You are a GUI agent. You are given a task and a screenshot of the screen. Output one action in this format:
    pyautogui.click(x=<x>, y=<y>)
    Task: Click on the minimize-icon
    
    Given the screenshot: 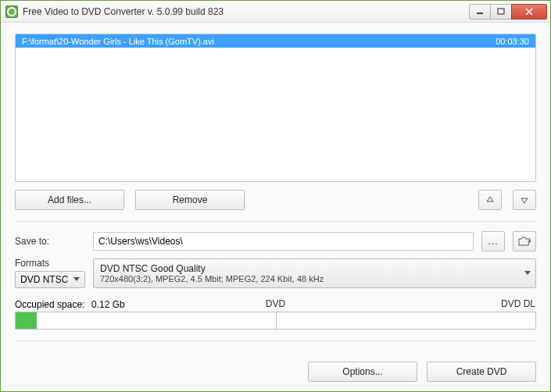 What is the action you would take?
    pyautogui.click(x=480, y=12)
    